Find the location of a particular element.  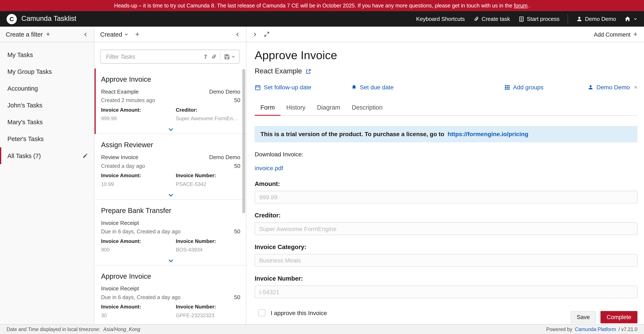

download-invoice-label: Download Invoice: is located at coordinates (446, 154).